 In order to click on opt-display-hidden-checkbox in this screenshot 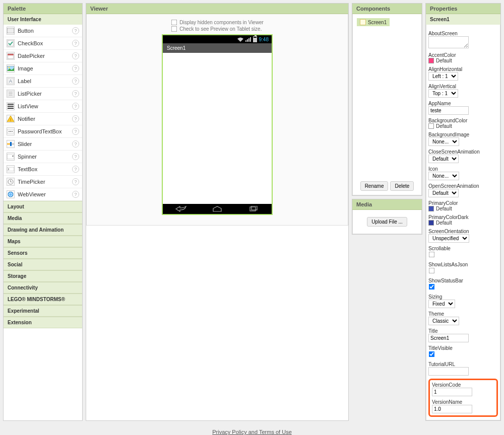, I will do `click(174, 23)`.